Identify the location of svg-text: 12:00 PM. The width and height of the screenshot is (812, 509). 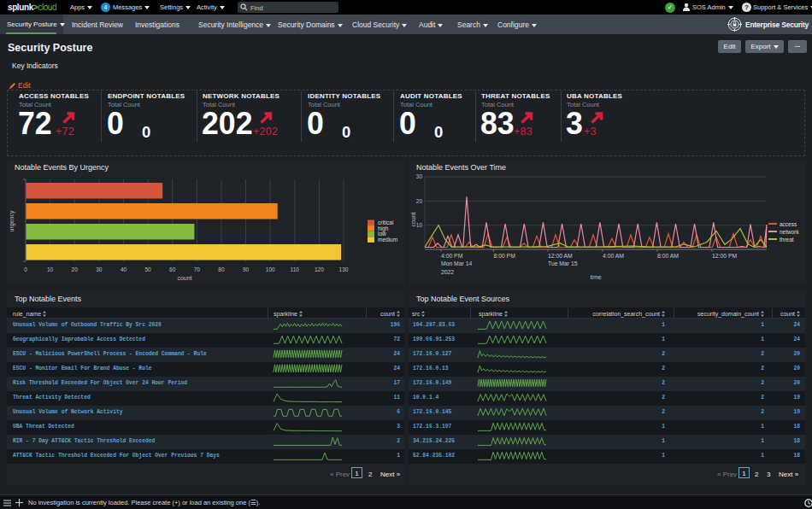
(725, 256).